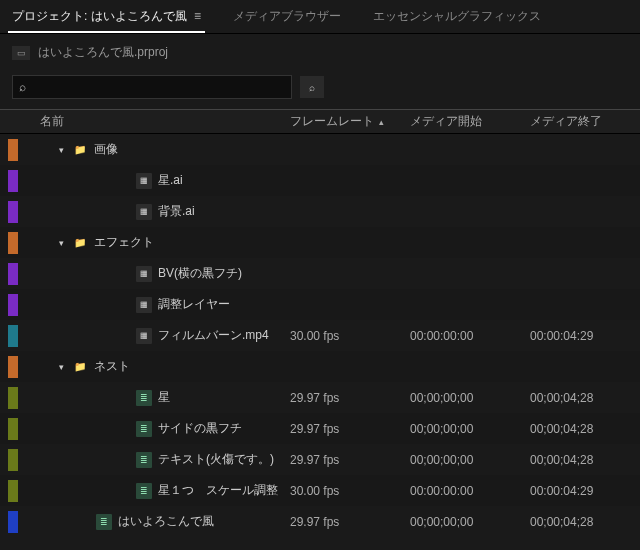 This screenshot has width=640, height=550. What do you see at coordinates (320, 522) in the screenshot?
I see `table-row: ≣はいよろこんで風29.97 fps00;00;00;0000;00;04;28` at bounding box center [320, 522].